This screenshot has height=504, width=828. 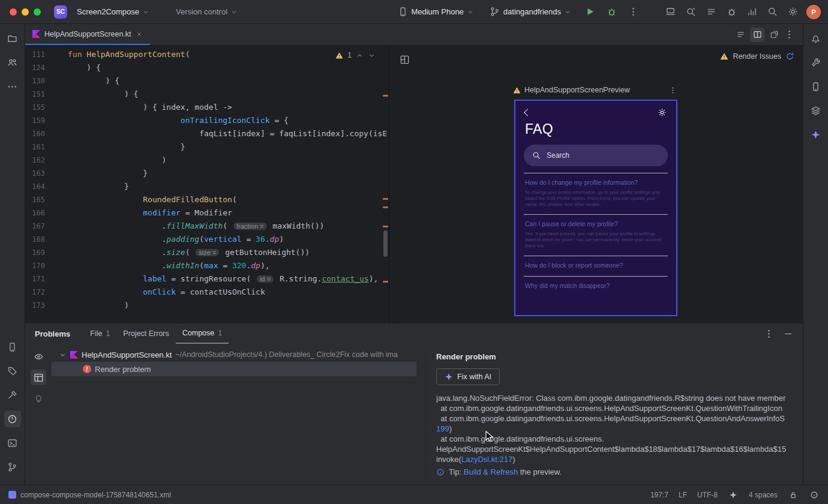 What do you see at coordinates (673, 90) in the screenshot?
I see `preview-menu-icon` at bounding box center [673, 90].